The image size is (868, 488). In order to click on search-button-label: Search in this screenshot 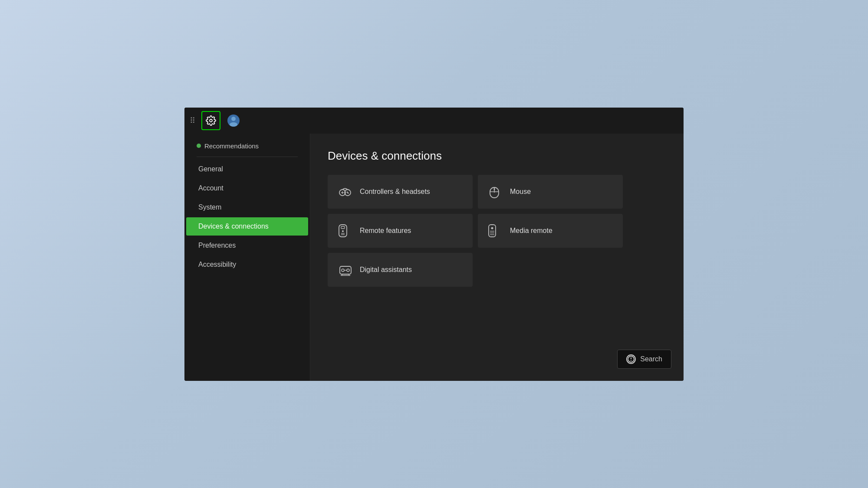, I will do `click(651, 359)`.